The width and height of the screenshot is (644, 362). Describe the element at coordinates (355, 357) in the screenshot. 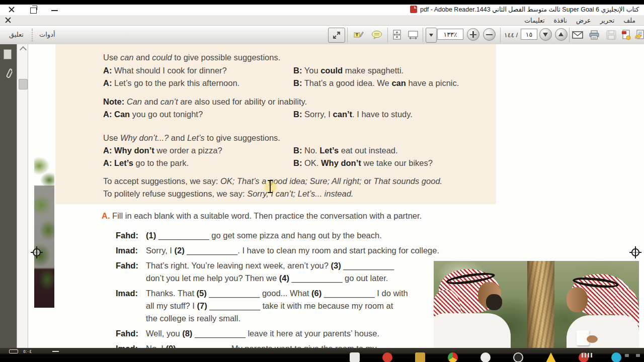

I see `photos-app-icon` at that location.